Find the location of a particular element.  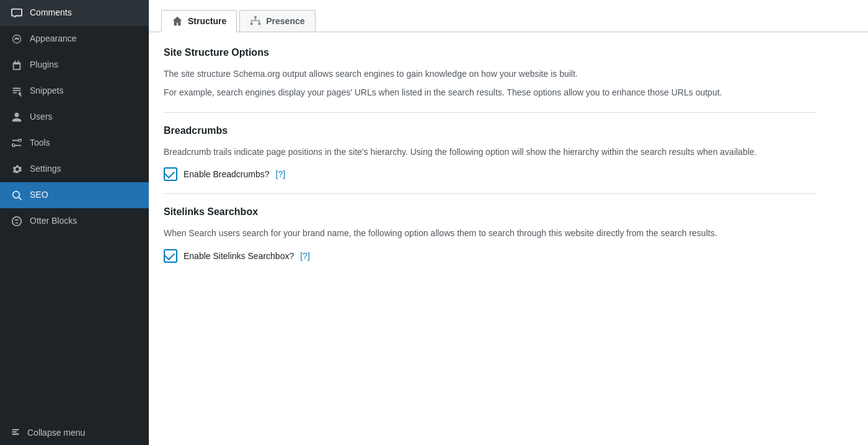

sidebar-item-tools-label: Tools is located at coordinates (40, 143).